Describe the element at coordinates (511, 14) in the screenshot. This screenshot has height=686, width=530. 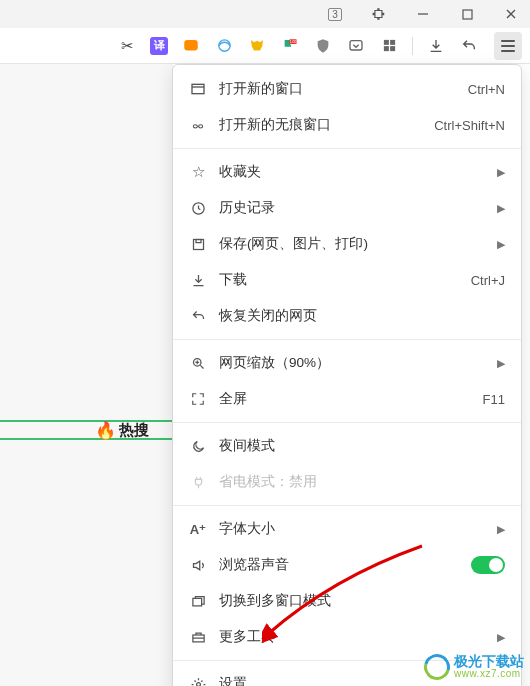
I see `close-button` at that location.